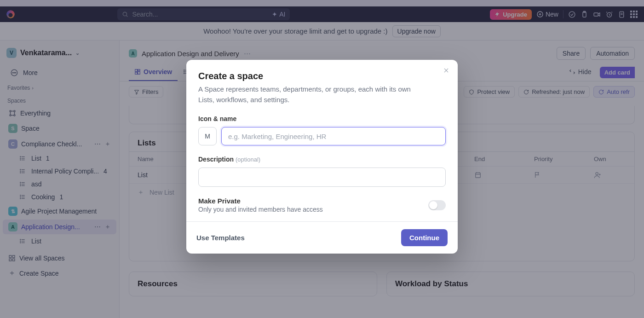  What do you see at coordinates (207, 136) in the screenshot?
I see `space-icon-picker: M` at bounding box center [207, 136].